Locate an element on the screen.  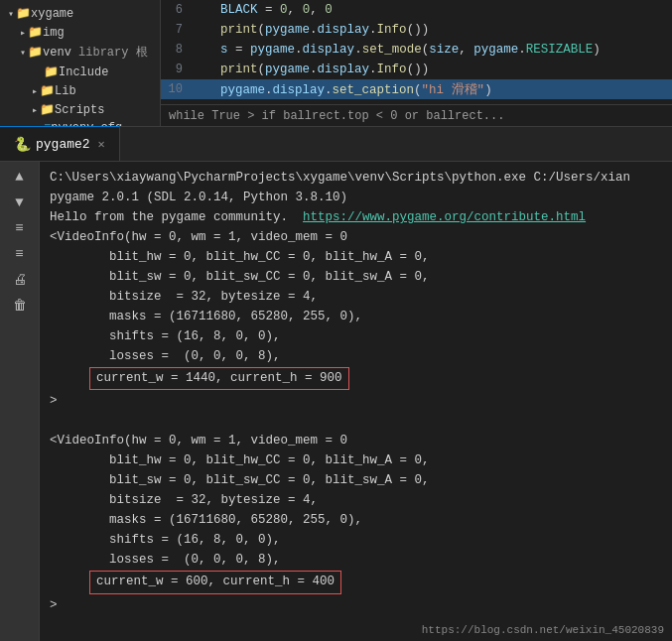
terminal-version-line: pygame 2.0.1 (SDL 2.0.14, Python 3.8.10) is located at coordinates (355, 197).